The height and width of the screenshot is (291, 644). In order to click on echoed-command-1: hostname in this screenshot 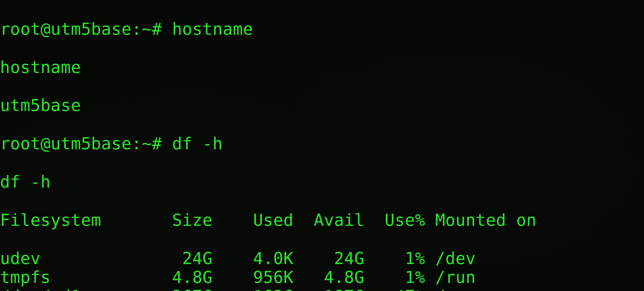, I will do `click(322, 67)`.